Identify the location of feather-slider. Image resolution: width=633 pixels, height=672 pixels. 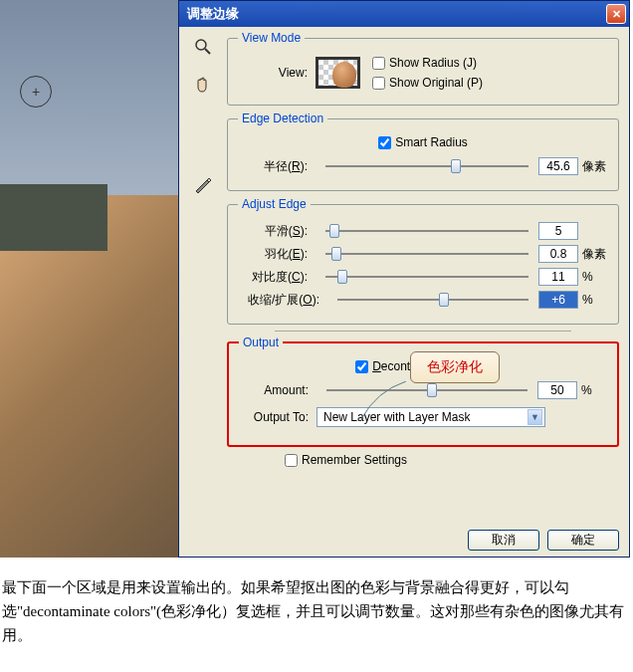
(427, 254).